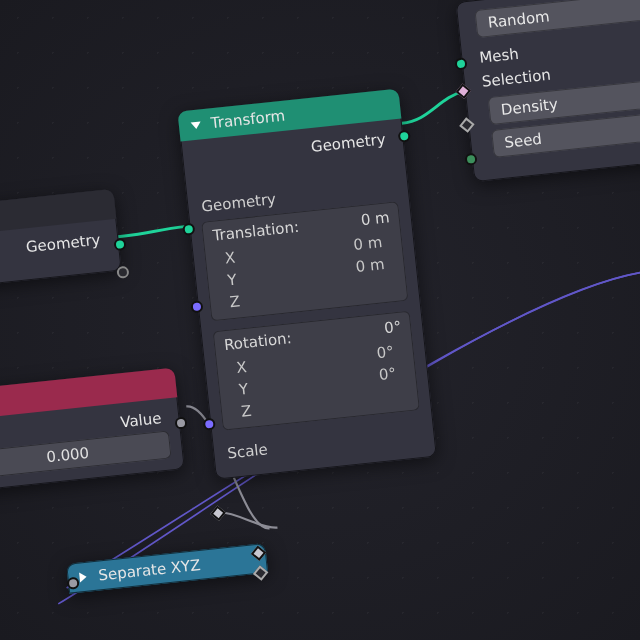 This screenshot has width=640, height=640. I want to click on rotation-y-label: Y, so click(244, 390).